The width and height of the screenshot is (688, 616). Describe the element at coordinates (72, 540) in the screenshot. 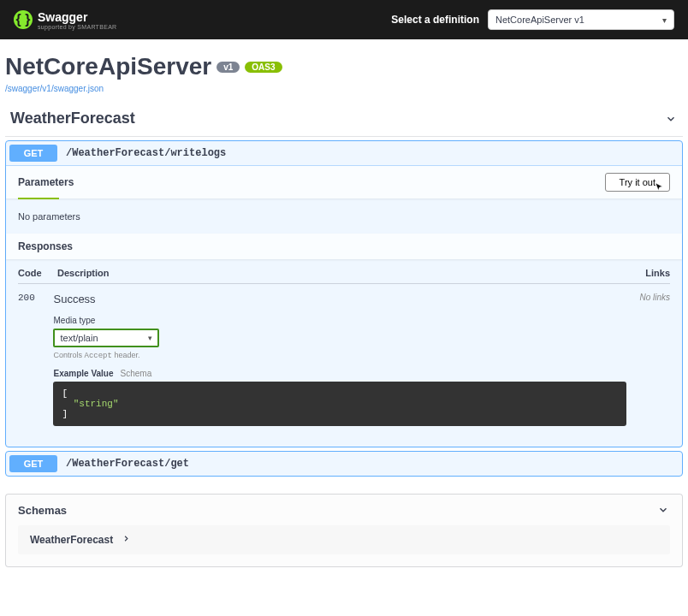

I see `schema-name: WeatherForecast` at that location.